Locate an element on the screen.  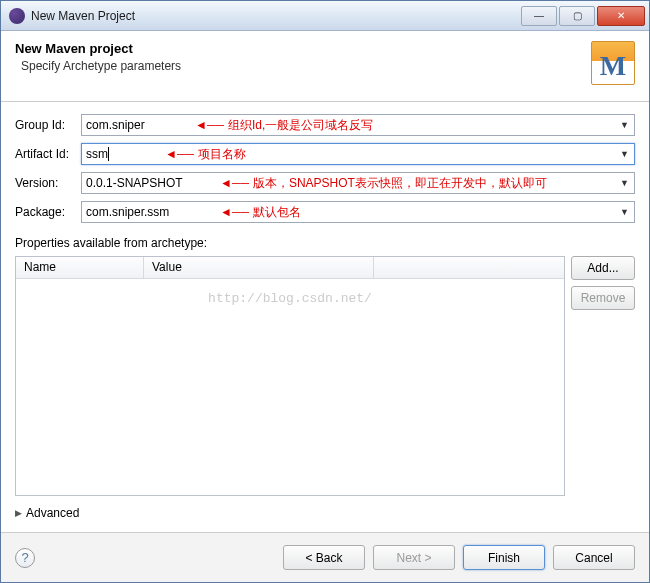
window-controls: — ▢ ✕ is located at coordinates (583, 16).